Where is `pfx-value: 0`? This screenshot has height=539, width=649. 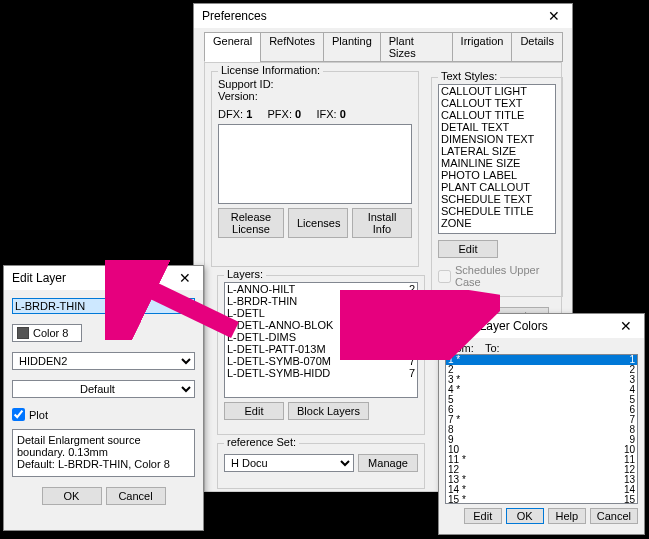 pfx-value: 0 is located at coordinates (298, 114).